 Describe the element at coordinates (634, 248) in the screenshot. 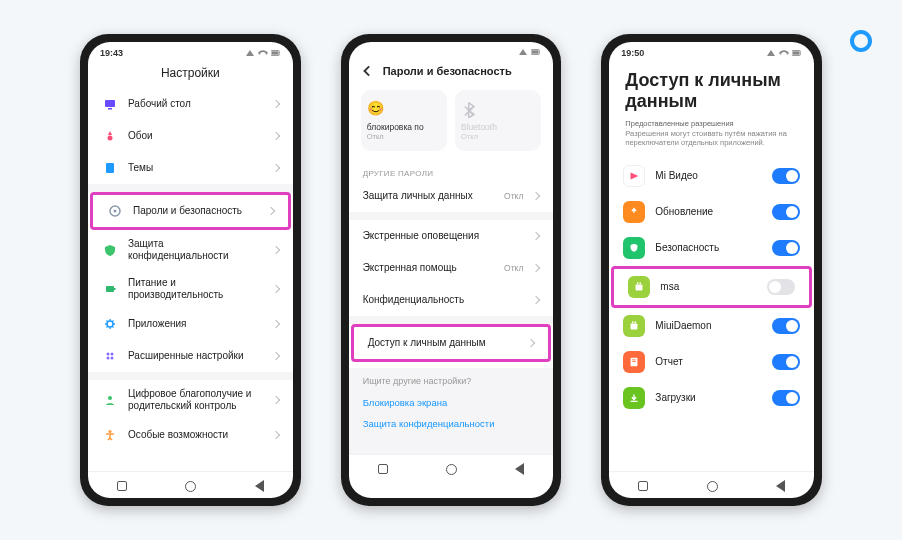

I see `security-app-icon` at that location.